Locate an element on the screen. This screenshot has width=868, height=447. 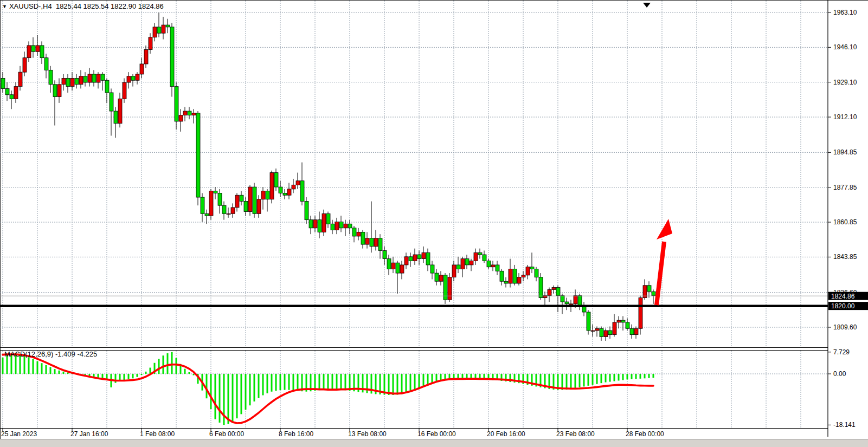
time-axis-label: 23 Feb 08:00 is located at coordinates (576, 434).